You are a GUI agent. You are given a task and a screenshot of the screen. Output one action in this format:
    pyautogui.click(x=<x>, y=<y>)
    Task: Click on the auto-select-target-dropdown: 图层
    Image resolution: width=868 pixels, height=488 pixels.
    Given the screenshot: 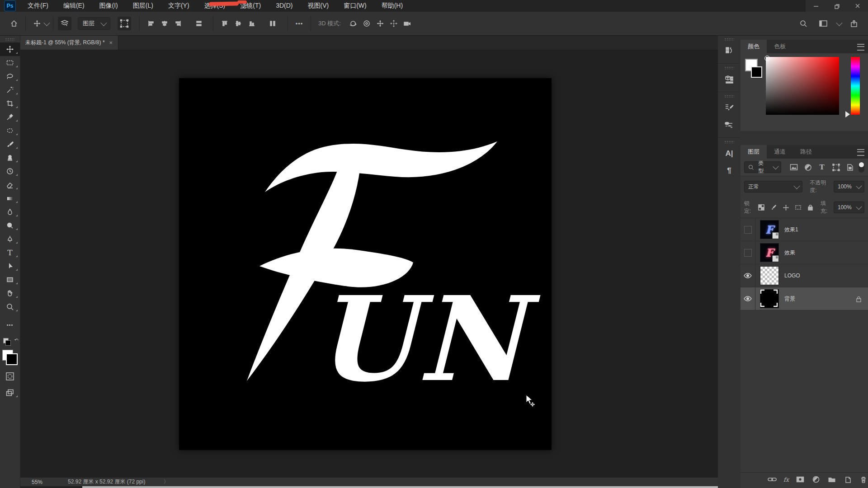 What is the action you would take?
    pyautogui.click(x=94, y=23)
    